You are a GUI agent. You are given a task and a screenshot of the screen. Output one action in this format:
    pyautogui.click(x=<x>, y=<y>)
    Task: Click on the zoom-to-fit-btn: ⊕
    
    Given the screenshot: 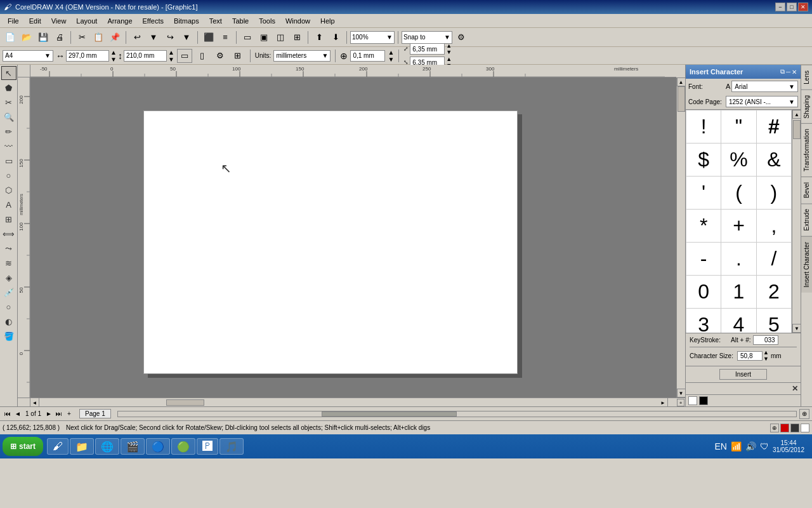 What is the action you would take?
    pyautogui.click(x=804, y=414)
    